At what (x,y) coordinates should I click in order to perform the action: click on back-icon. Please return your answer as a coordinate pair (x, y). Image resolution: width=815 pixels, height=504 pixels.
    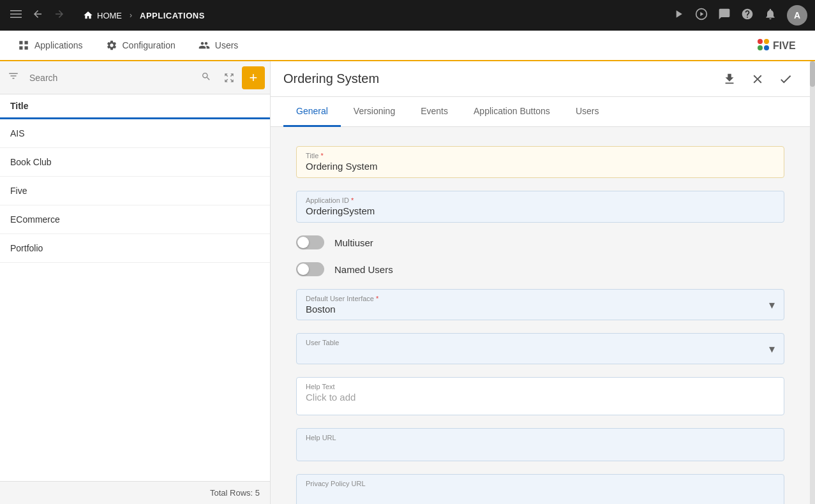
    Looking at the image, I should click on (38, 15).